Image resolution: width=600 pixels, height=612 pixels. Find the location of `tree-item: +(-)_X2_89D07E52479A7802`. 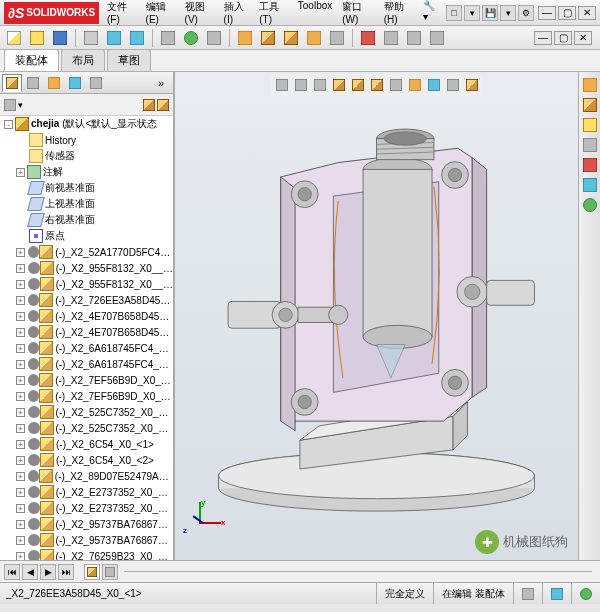

tree-item: +(-)_X2_89D07E52479A7802 is located at coordinates (86, 476).